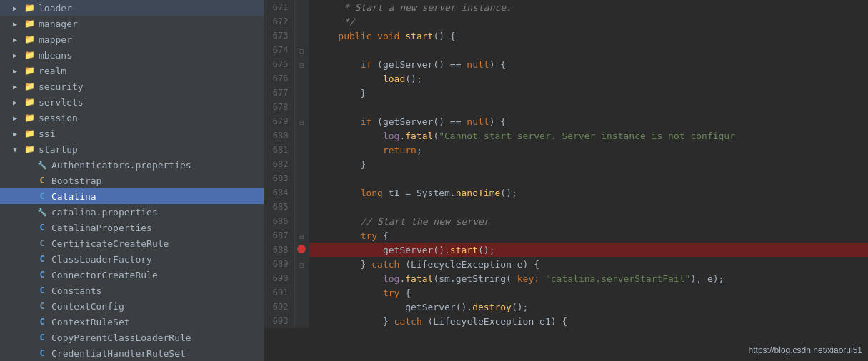 The width and height of the screenshot is (868, 361). What do you see at coordinates (121, 338) in the screenshot?
I see `tree-label: CopyParentClassLoaderRule` at bounding box center [121, 338].